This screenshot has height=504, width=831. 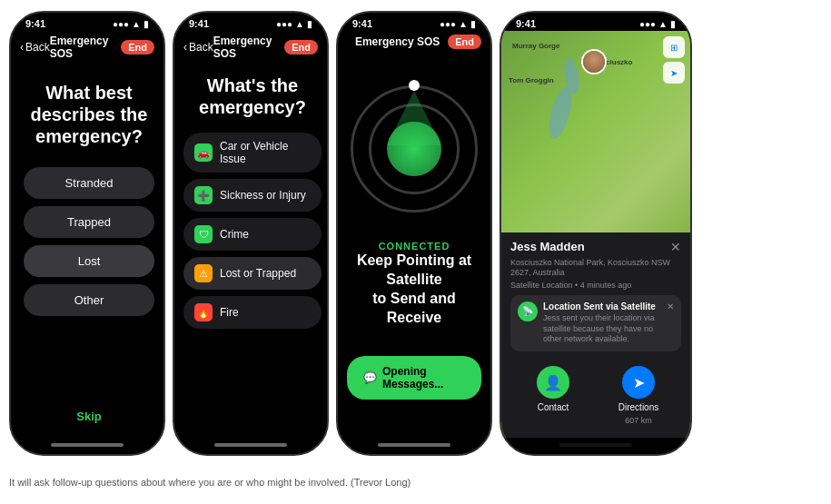 I want to click on avatar-image, so click(x=594, y=62).